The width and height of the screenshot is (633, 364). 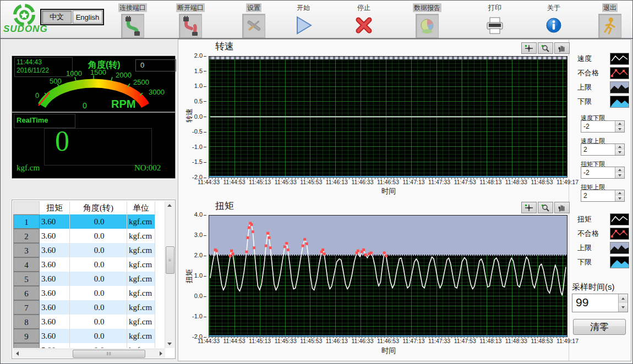 I want to click on row-number-cell: 1, so click(x=26, y=222).